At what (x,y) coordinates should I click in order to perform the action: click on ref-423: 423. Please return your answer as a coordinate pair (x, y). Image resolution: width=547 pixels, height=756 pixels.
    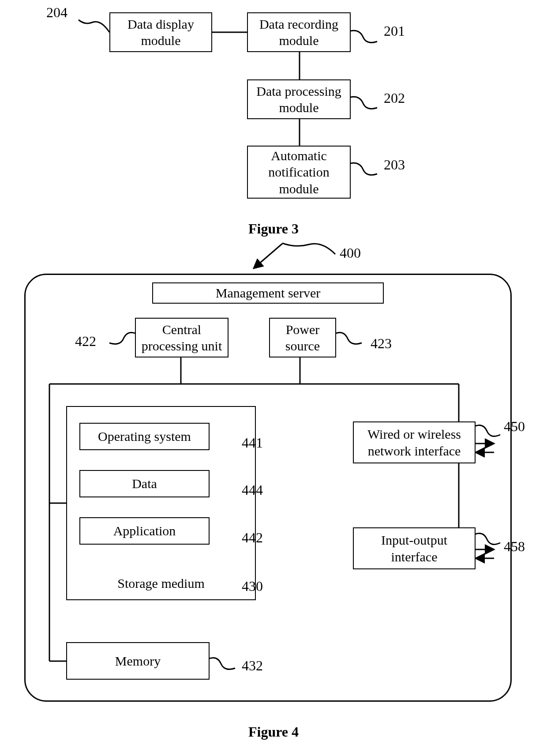
    Looking at the image, I should click on (381, 343).